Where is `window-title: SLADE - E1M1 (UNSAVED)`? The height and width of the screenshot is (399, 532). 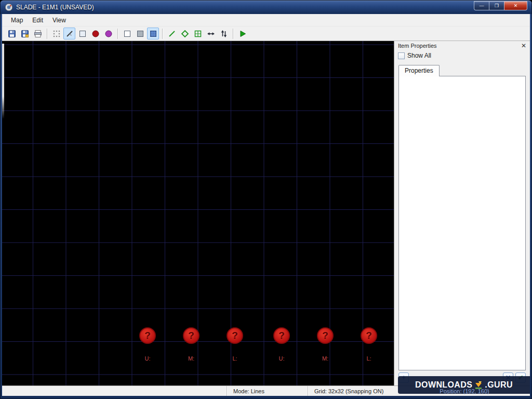
window-title: SLADE - E1M1 (UNSAVED) is located at coordinates (55, 7).